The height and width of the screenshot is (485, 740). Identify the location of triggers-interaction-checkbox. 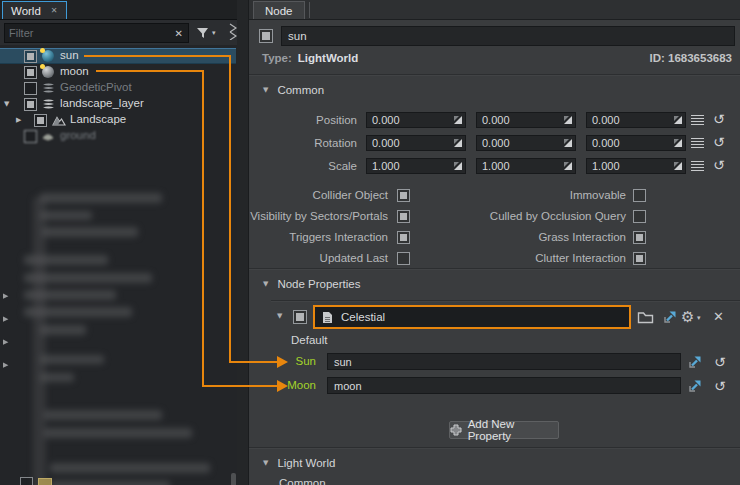
(404, 238).